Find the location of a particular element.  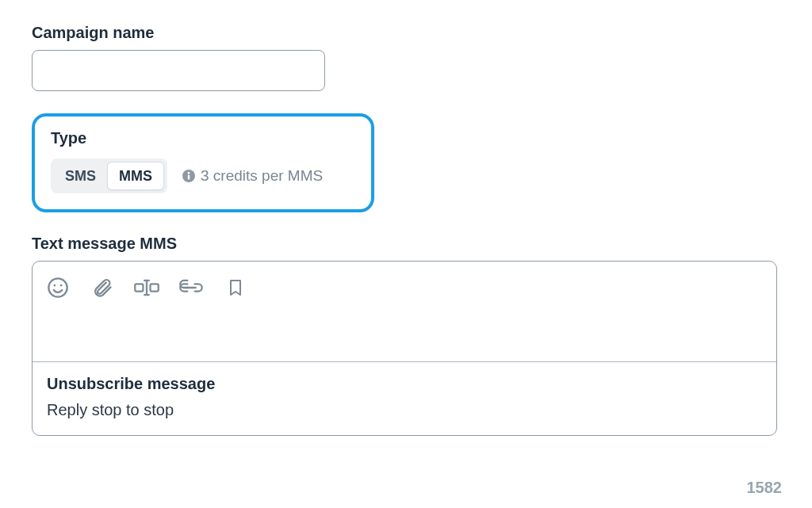

unsubscribe-block: Unsubscribe message Reply stop to stop is located at coordinates (404, 398).